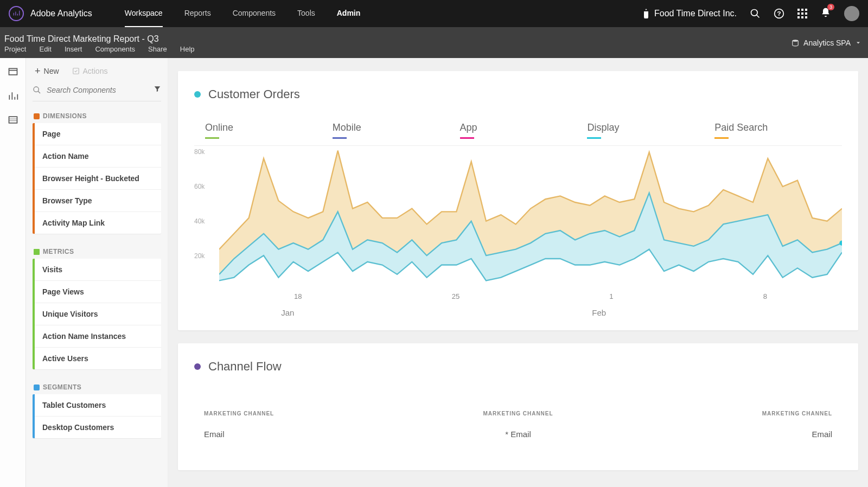 The width and height of the screenshot is (868, 487). What do you see at coordinates (858, 43) in the screenshot?
I see `chevron-down-icon` at bounding box center [858, 43].